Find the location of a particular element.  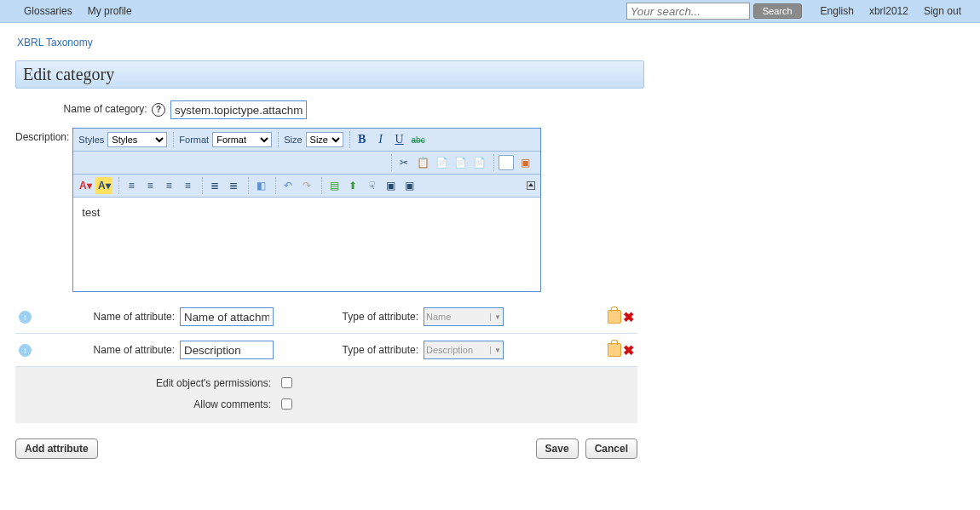

cut-button: ✂ is located at coordinates (404, 163).